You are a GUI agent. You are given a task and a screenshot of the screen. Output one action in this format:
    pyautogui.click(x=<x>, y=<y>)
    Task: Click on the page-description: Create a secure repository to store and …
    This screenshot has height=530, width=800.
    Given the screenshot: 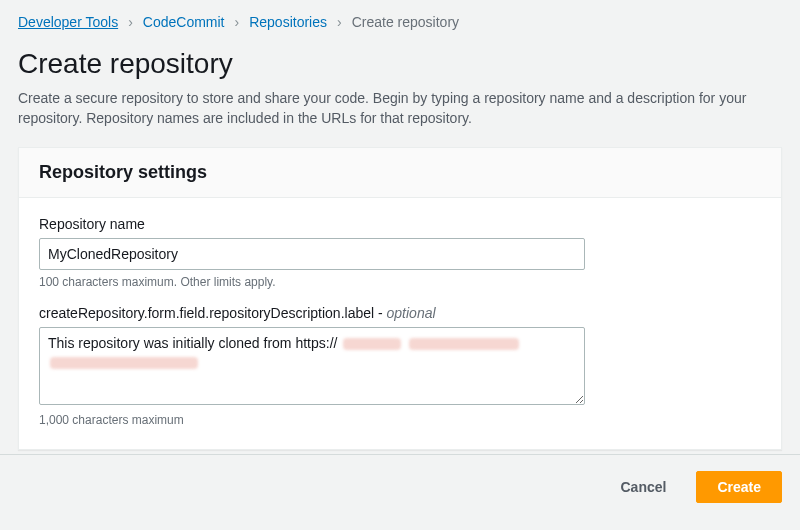 What is the action you would take?
    pyautogui.click(x=400, y=108)
    